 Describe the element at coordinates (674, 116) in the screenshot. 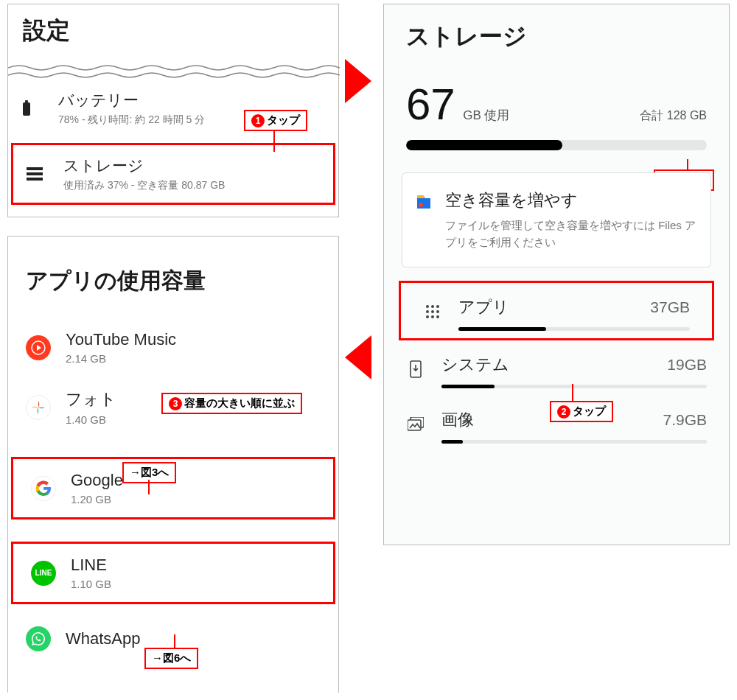

I see `storage-total: 合計 128 GB` at that location.